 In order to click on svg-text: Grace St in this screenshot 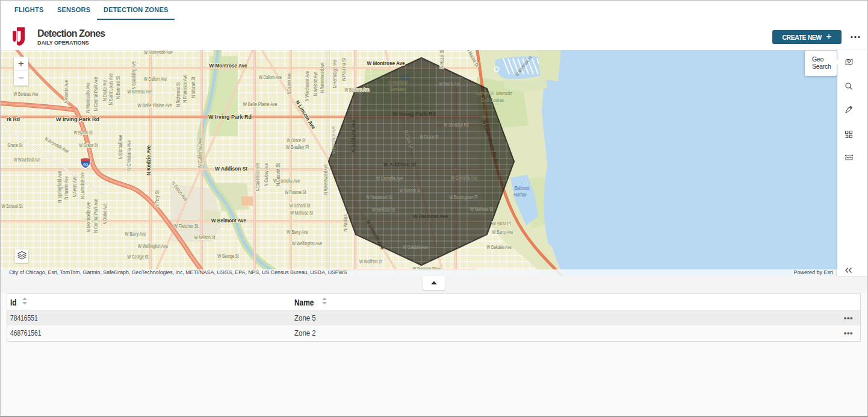, I will do `click(16, 146)`.